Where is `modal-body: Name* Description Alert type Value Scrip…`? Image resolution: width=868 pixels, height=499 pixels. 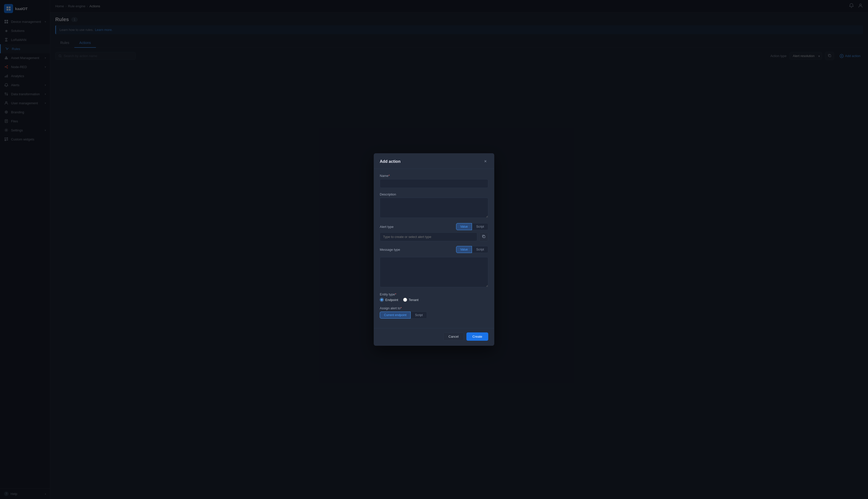
modal-body: Name* Description Alert type Value Scrip… is located at coordinates (434, 248).